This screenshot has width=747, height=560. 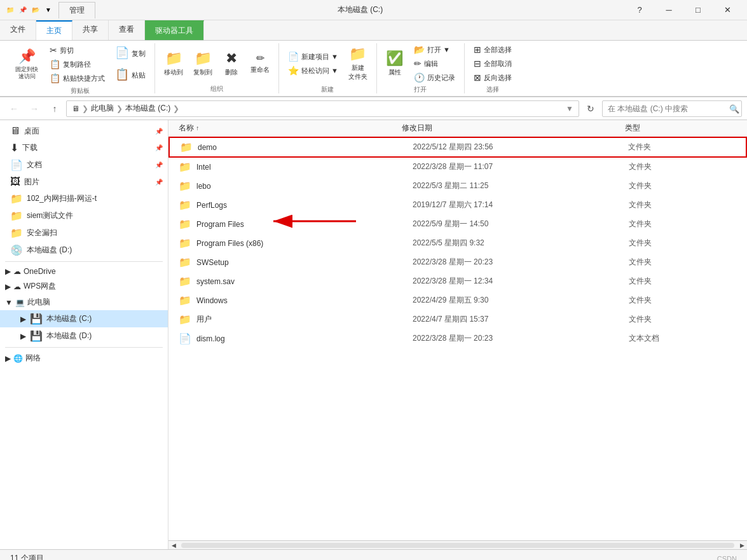 What do you see at coordinates (14, 109) in the screenshot?
I see `back-button: ←` at bounding box center [14, 109].